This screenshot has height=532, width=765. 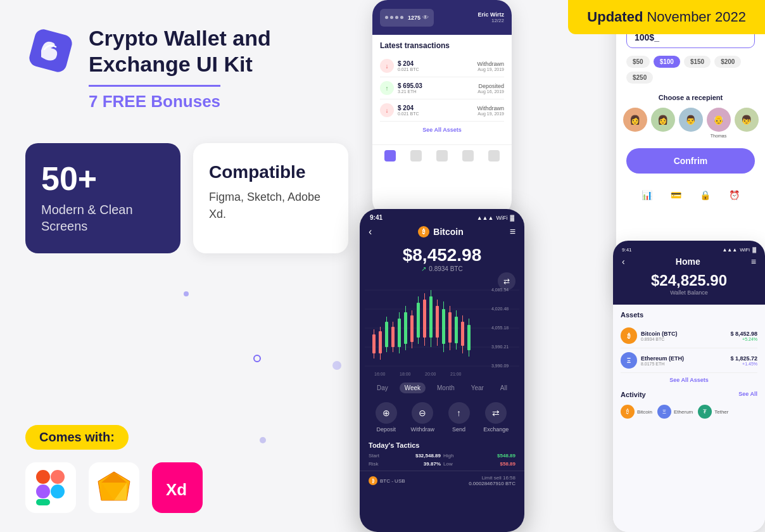 What do you see at coordinates (718, 136) in the screenshot?
I see `avatar-selected-name: Thomas` at bounding box center [718, 136].